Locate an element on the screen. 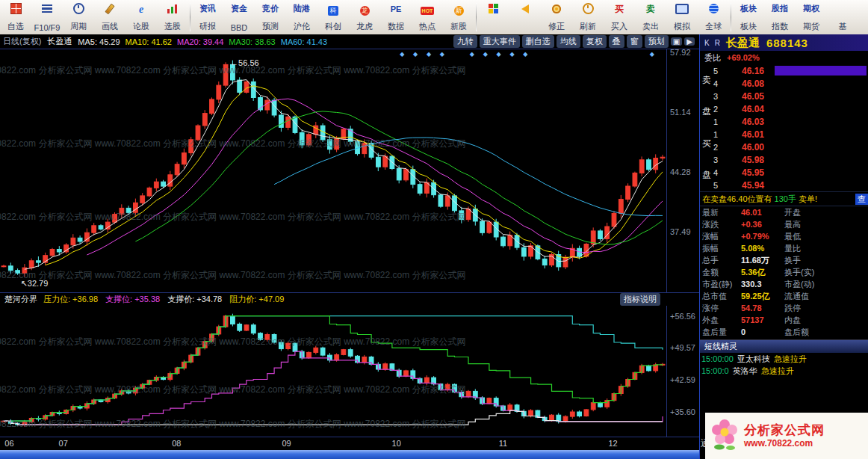 This screenshot has height=459, width=868. stats-row: 总手11.68万换手 is located at coordinates (784, 260).